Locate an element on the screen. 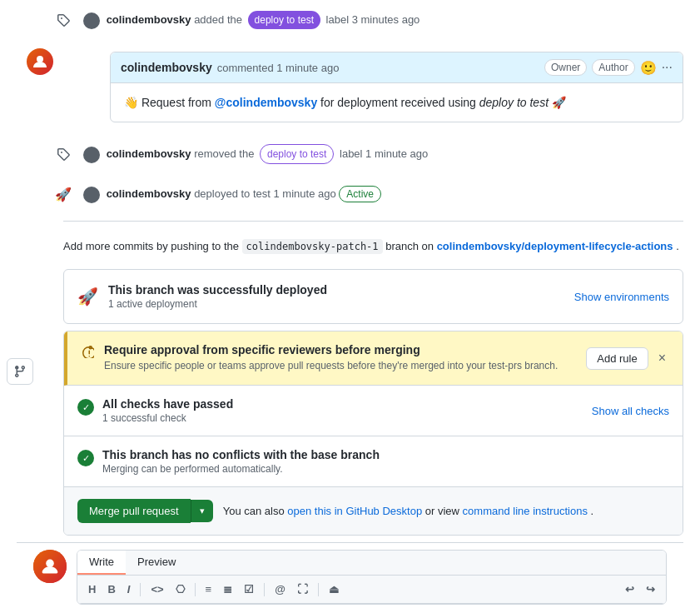 This screenshot has width=700, height=608. code-button: <> is located at coordinates (156, 590).